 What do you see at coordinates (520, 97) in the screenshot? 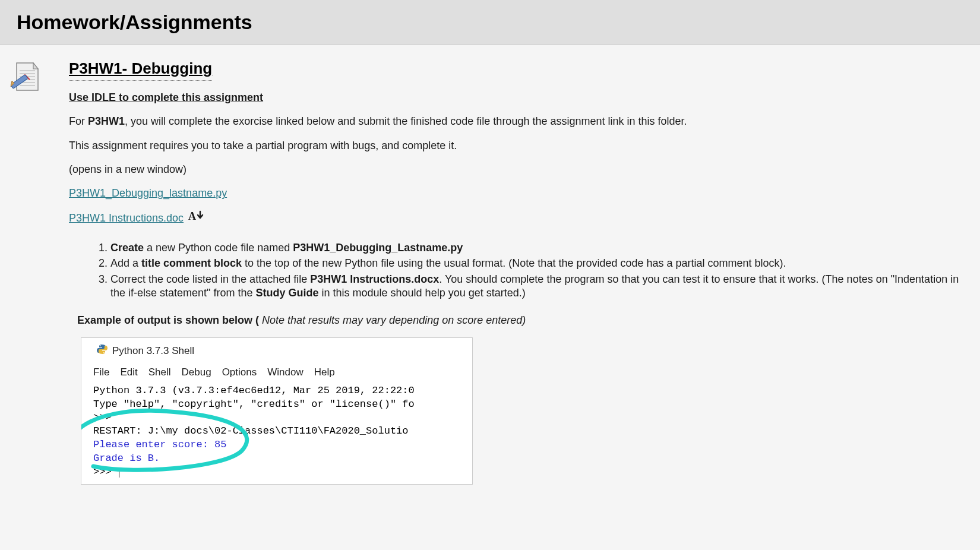
I see `assignment-subheading: Use IDLE to complete this assignment` at bounding box center [520, 97].